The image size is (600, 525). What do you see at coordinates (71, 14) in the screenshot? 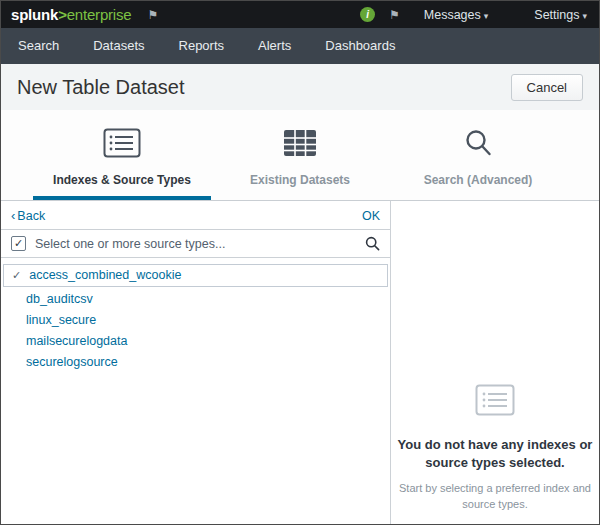
I see `splunk-logo: splunk>enterprise` at bounding box center [71, 14].